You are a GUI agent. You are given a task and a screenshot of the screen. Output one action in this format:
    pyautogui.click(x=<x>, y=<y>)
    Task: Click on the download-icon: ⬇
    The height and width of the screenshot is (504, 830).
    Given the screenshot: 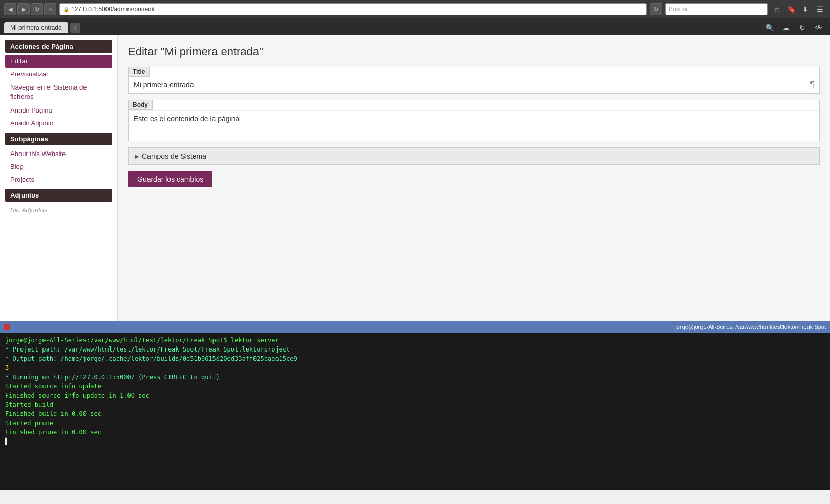 What is the action you would take?
    pyautogui.click(x=805, y=9)
    